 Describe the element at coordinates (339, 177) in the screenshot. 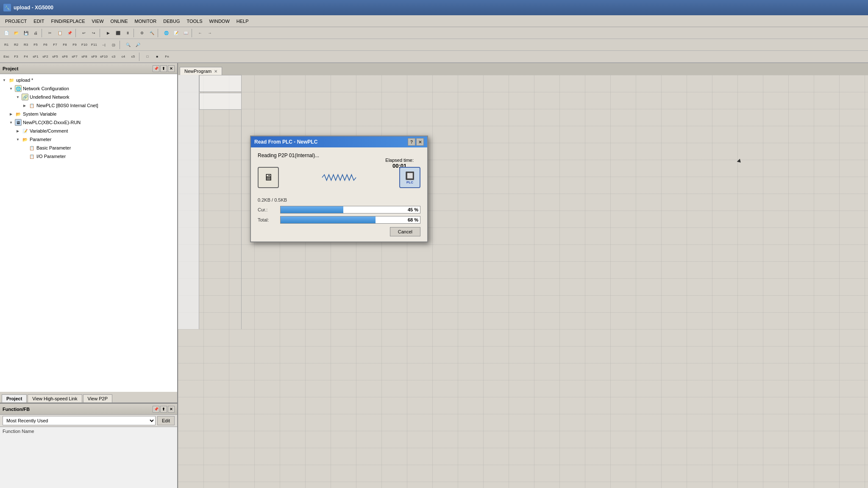

I see `wave-animation` at that location.